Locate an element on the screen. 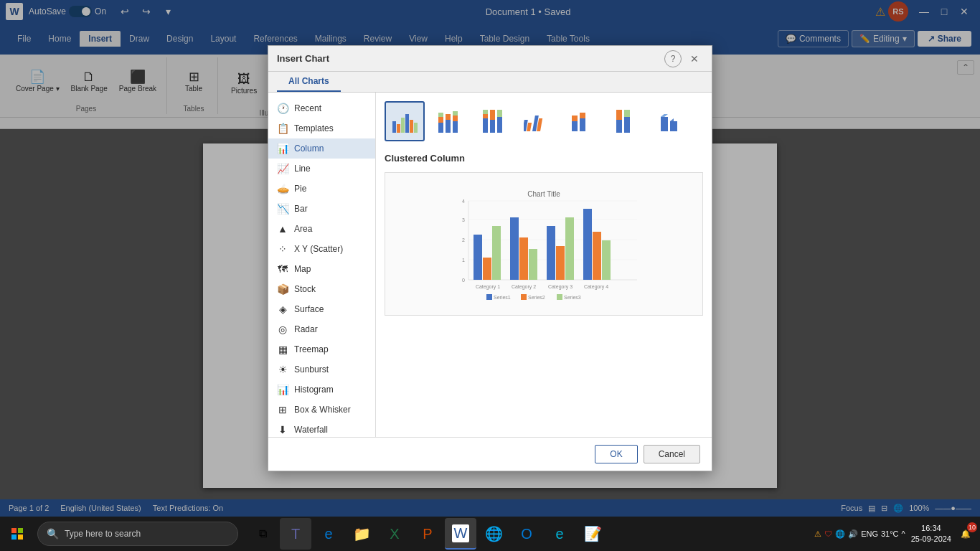  modal-tabs: All Charts is located at coordinates (490, 82).